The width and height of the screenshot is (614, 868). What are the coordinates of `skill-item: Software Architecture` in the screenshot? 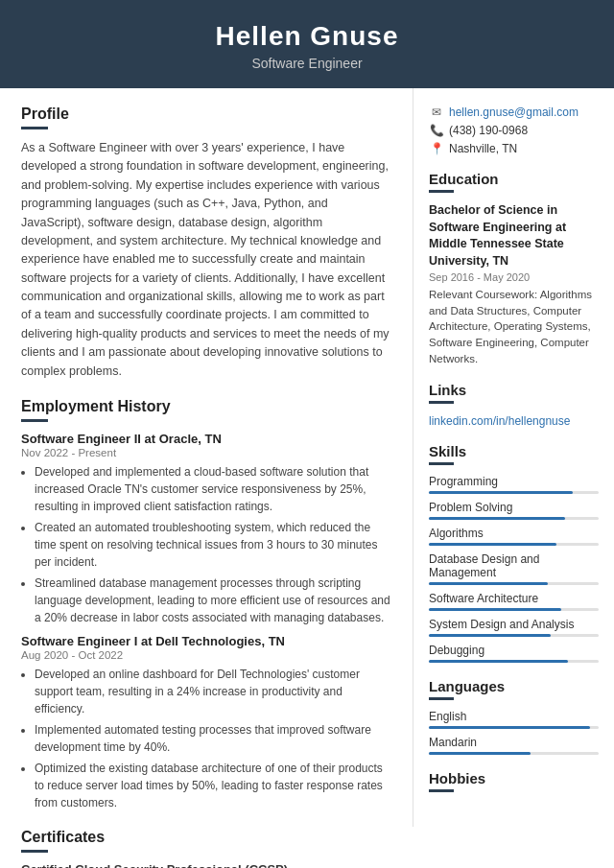 It's located at (514, 601).